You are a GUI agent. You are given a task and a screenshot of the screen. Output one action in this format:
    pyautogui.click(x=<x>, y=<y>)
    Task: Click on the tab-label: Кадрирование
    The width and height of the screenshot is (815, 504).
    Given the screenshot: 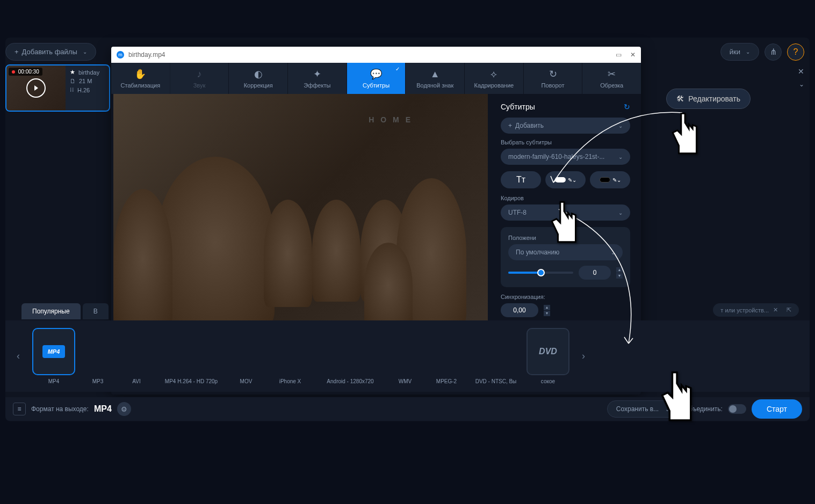 What is the action you would take?
    pyautogui.click(x=494, y=85)
    